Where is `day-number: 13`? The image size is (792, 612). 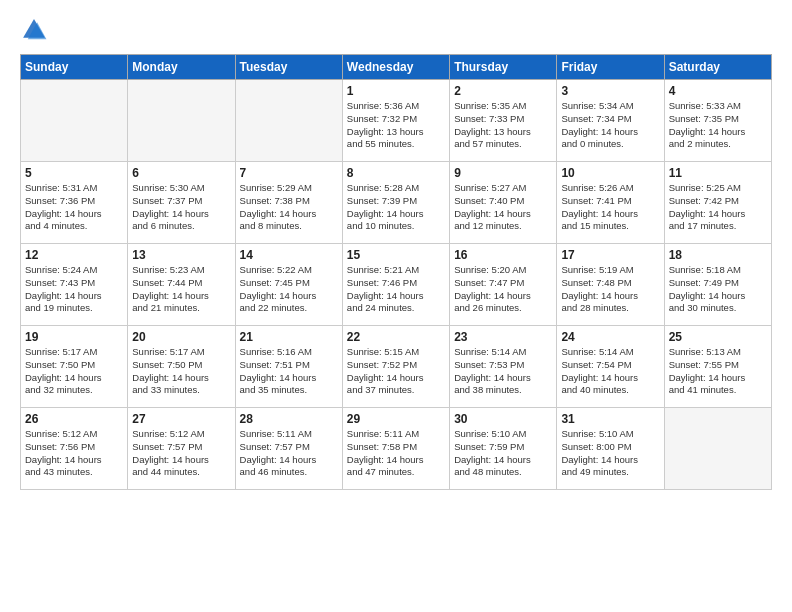
day-number: 13 is located at coordinates (181, 255).